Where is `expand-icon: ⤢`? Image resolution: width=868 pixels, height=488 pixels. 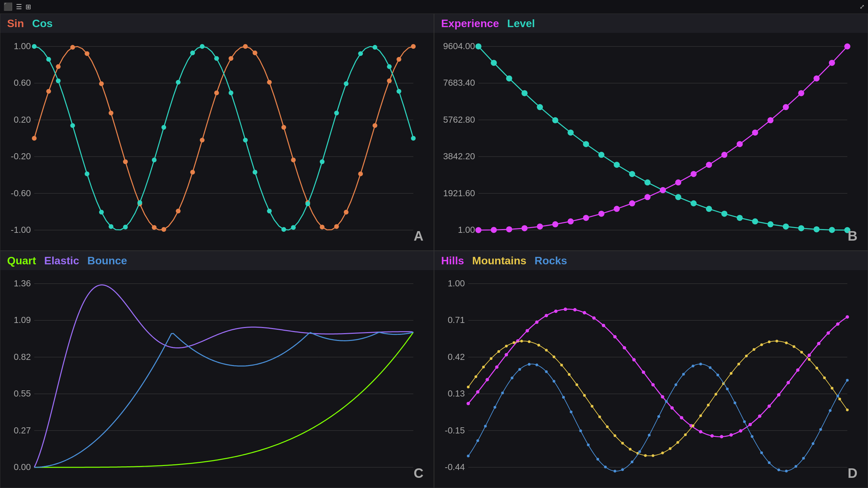 expand-icon: ⤢ is located at coordinates (862, 7).